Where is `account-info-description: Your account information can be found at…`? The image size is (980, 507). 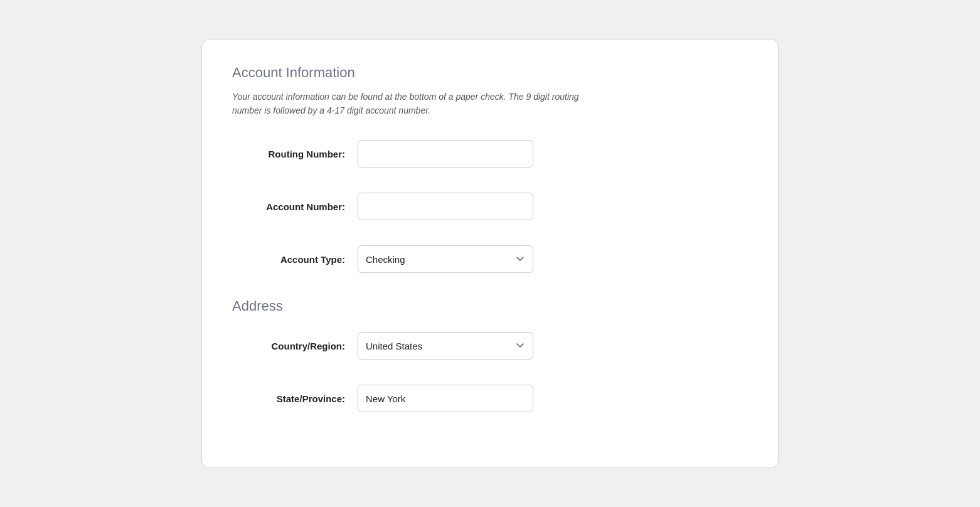
account-info-description: Your account information can be found at… is located at coordinates (408, 104).